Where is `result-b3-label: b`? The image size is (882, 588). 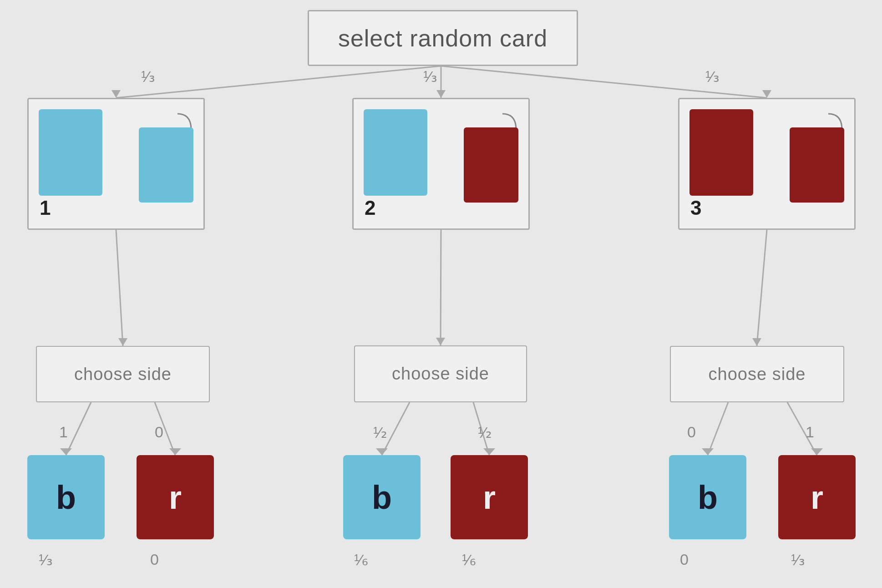 result-b3-label: b is located at coordinates (708, 497).